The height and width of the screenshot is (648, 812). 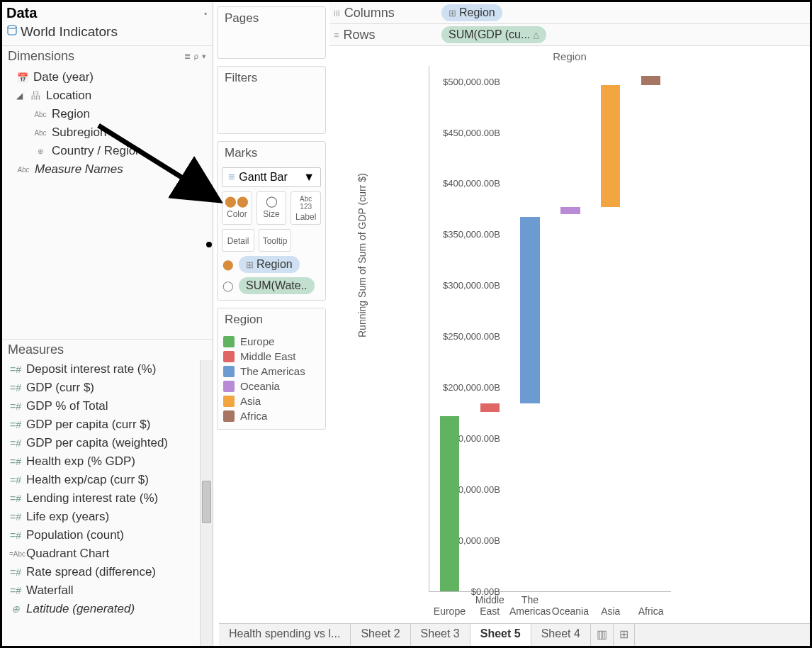 What do you see at coordinates (380, 635) in the screenshot?
I see `sheet-tab: Sheet 2` at bounding box center [380, 635].